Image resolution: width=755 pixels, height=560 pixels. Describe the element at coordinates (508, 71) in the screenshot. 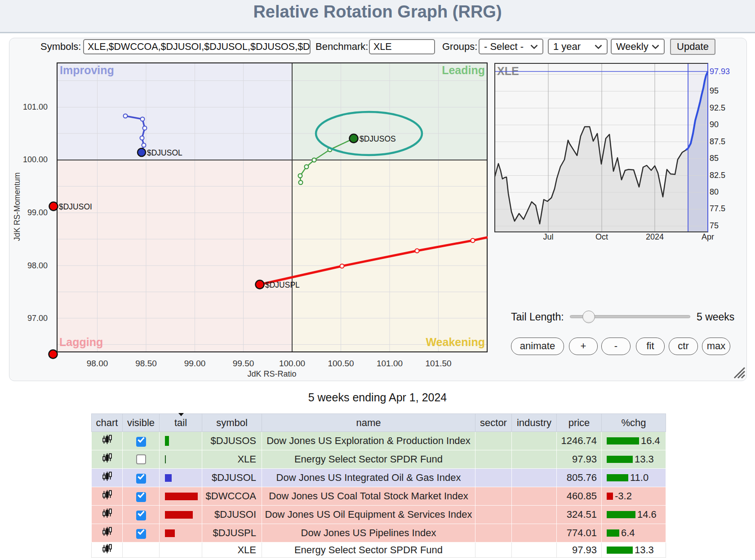

I see `svg-text: XLE` at that location.